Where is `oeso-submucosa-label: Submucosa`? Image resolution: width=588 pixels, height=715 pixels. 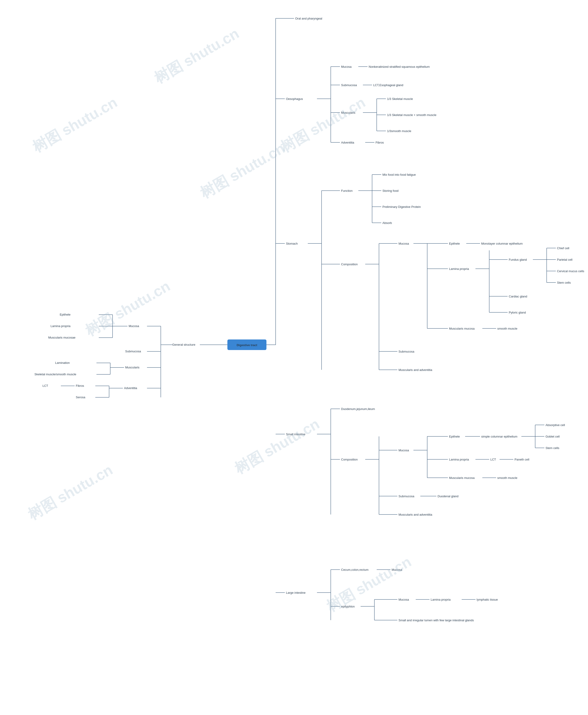
oeso-submucosa-label: Submucosa is located at coordinates (349, 85).